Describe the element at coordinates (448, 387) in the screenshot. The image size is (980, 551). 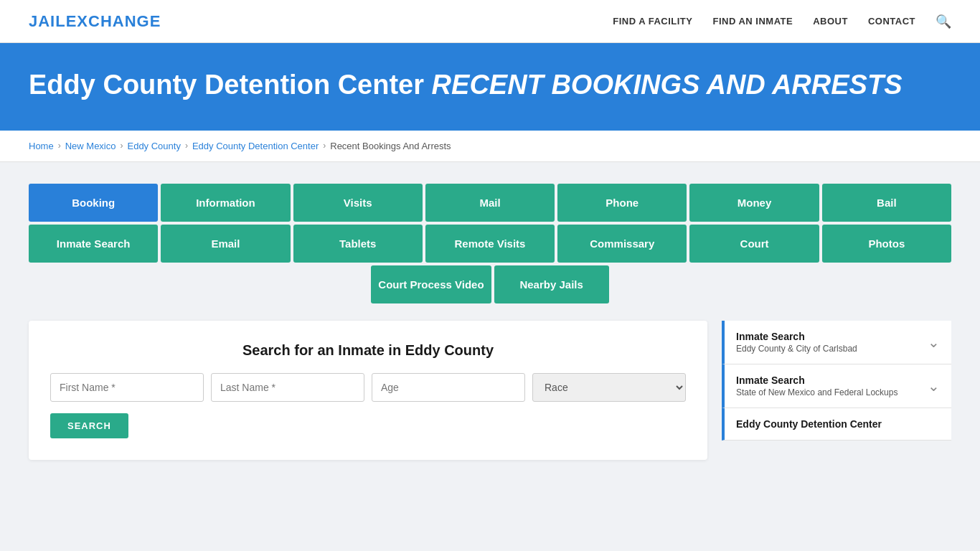
I see `age-input` at that location.